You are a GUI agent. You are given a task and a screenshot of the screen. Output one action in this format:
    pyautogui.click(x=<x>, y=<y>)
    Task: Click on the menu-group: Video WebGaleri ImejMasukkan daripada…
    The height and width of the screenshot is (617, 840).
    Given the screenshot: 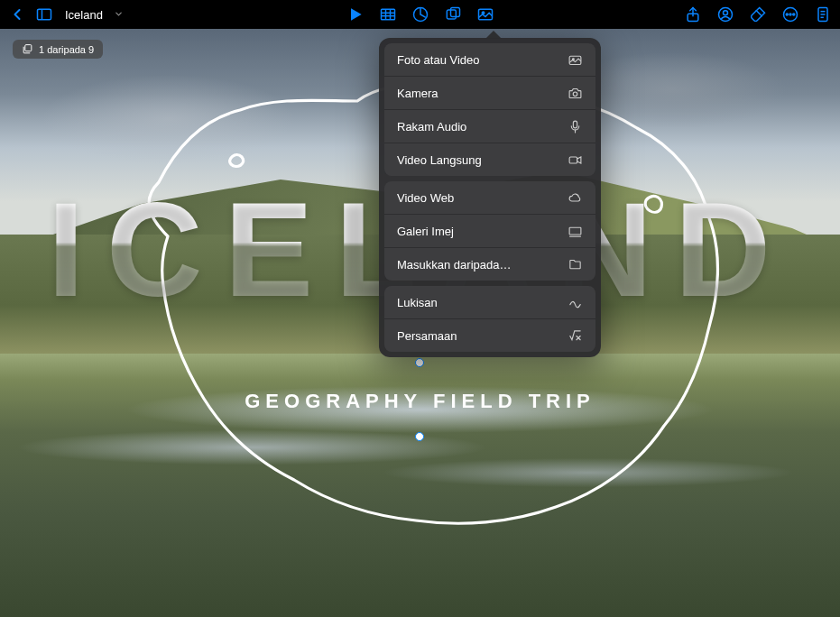 What is the action you would take?
    pyautogui.click(x=490, y=231)
    